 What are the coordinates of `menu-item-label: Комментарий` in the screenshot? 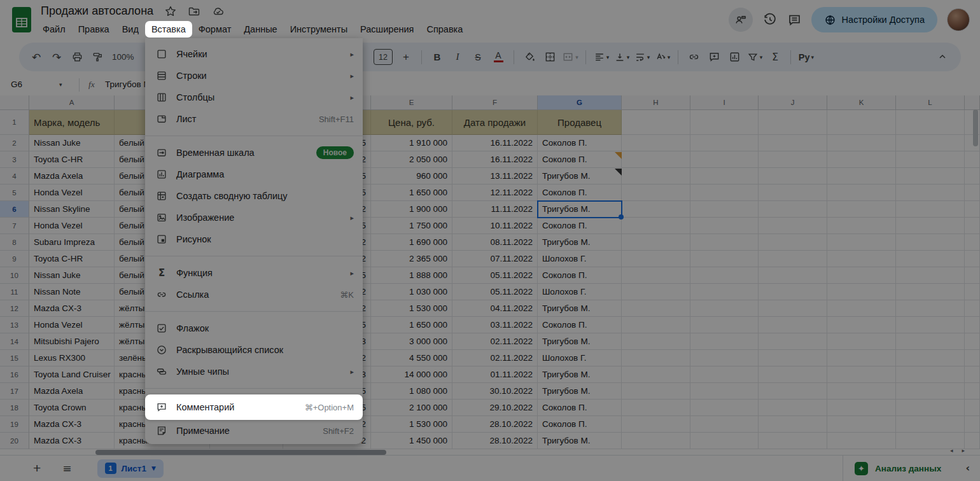 It's located at (237, 407).